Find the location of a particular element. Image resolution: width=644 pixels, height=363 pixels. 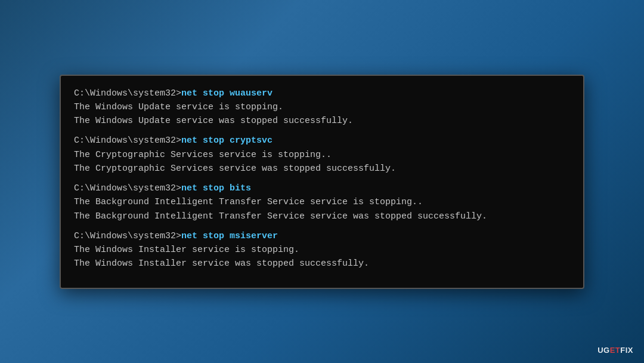

watermark: UGETFIX is located at coordinates (615, 350).